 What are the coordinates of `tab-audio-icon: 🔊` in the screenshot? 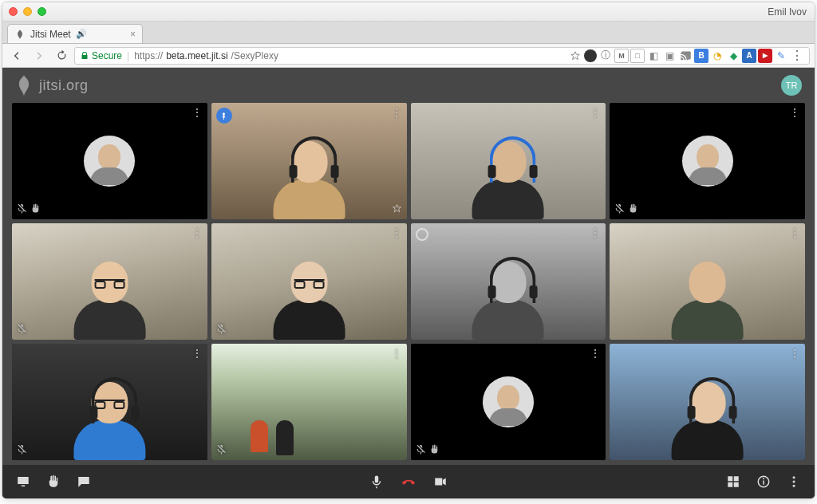 It's located at (81, 33).